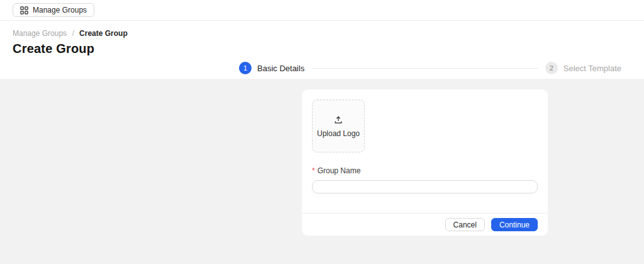 The height and width of the screenshot is (264, 644). What do you see at coordinates (322, 10) in the screenshot?
I see `top-toolbar: Manage Groups` at bounding box center [322, 10].